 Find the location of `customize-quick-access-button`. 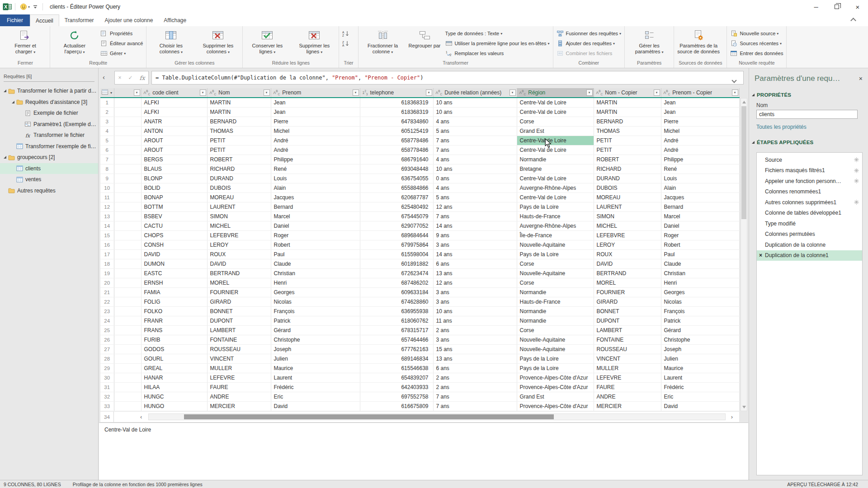

customize-quick-access-button is located at coordinates (35, 7).